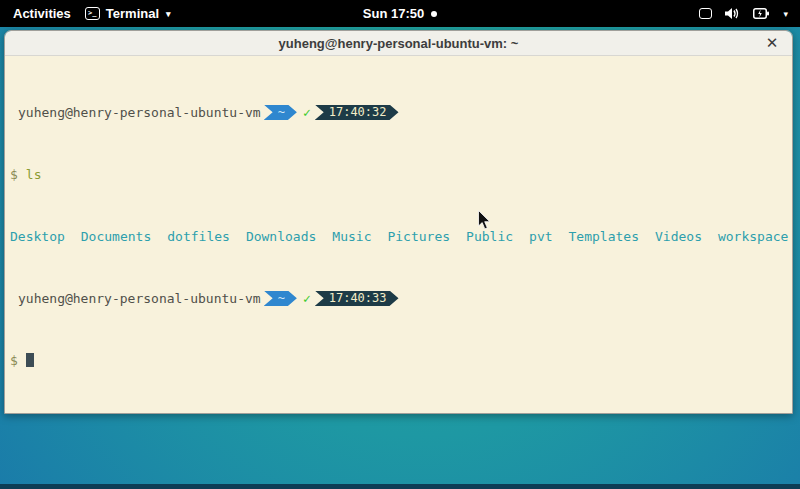 This screenshot has height=489, width=800. Describe the element at coordinates (750, 14) in the screenshot. I see `system-status-menu: ▾` at that location.